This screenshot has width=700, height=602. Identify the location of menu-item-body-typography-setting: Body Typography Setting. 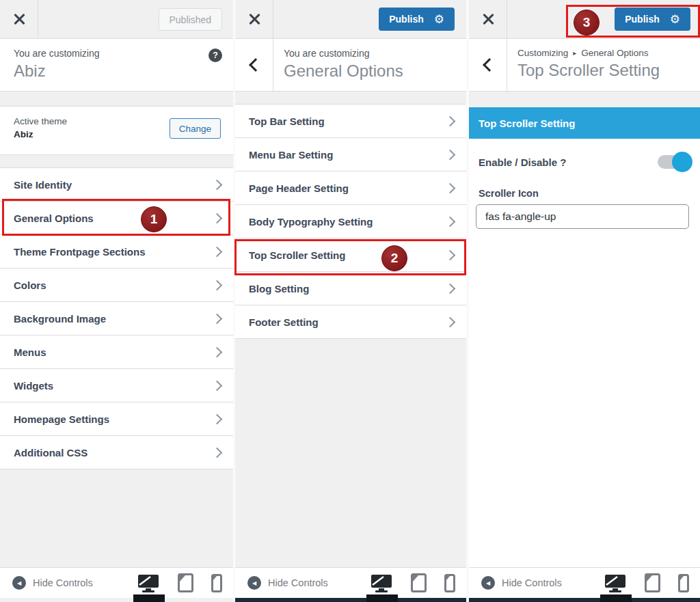
(351, 221).